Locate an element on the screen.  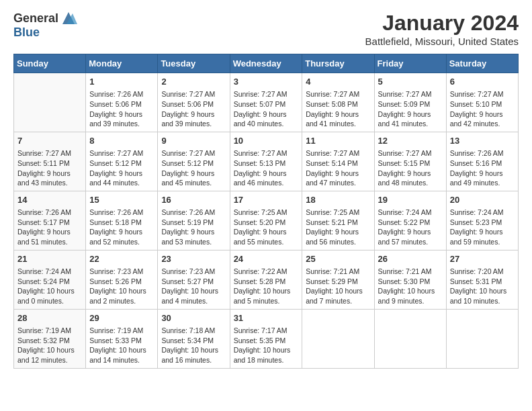
calendar-cell: 14Sunrise: 7:26 AMSunset: 5:17 PMDayligh… is located at coordinates (50, 220).